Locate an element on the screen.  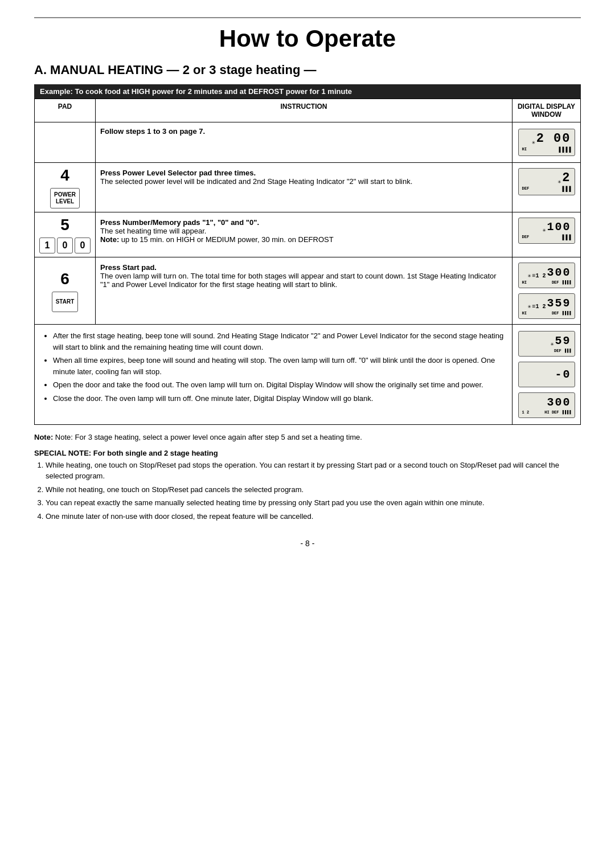
bars-right-6b: DEF ▐▐▐▐ is located at coordinates (561, 313).